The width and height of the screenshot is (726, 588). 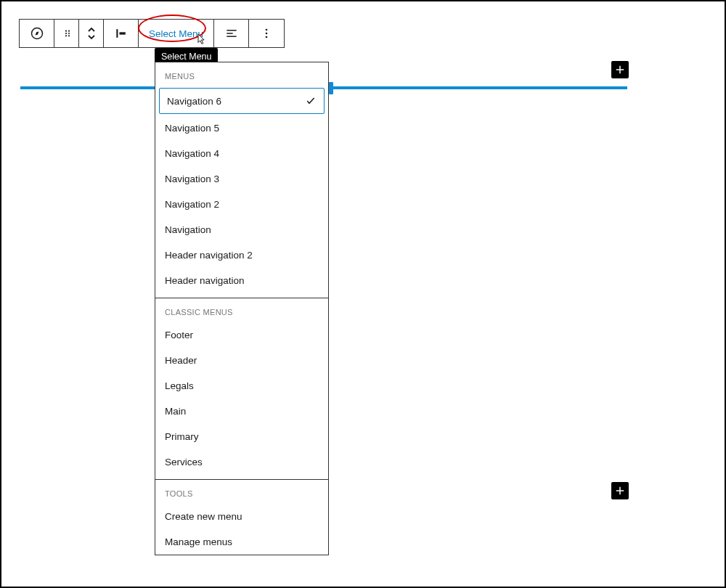 I want to click on menu-item-header-navigation-2: Header navigation 2, so click(x=242, y=256).